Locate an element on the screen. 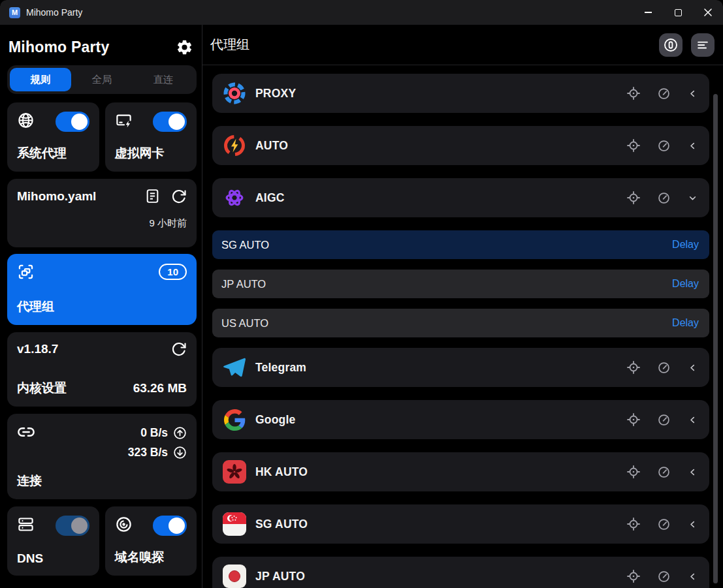  profile-card: Mihomo.yaml 9 小时前 is located at coordinates (102, 213).